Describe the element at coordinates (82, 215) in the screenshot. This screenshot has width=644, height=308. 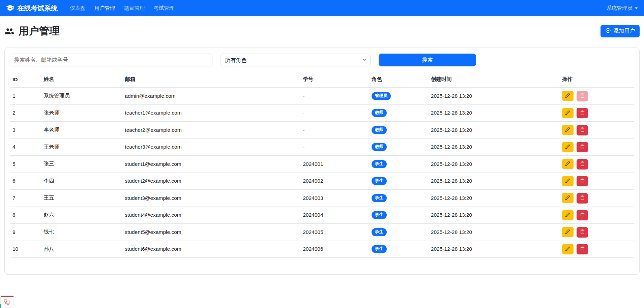
I see `cell-name: 赵六` at that location.